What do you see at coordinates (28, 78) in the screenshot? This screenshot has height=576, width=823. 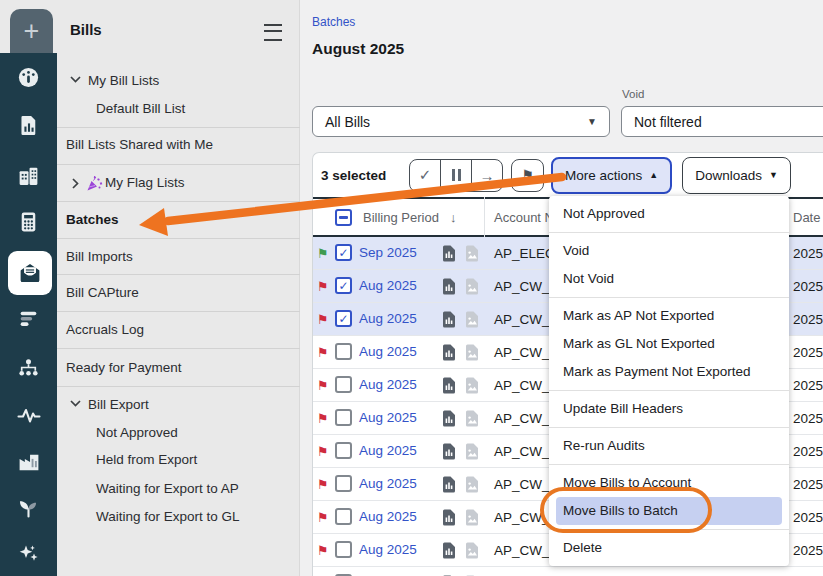 I see `gauge-dashboard-icon` at bounding box center [28, 78].